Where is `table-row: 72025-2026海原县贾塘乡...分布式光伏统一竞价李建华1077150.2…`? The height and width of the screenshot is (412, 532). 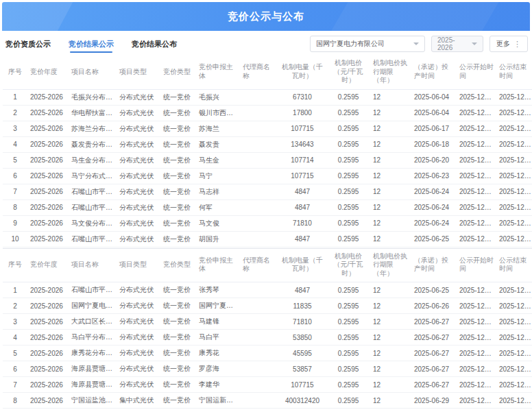
table-row: 72025-2026海原县贾塘乡...分布式光伏统一竞价李建华1077150.2… is located at coordinates (267, 385).